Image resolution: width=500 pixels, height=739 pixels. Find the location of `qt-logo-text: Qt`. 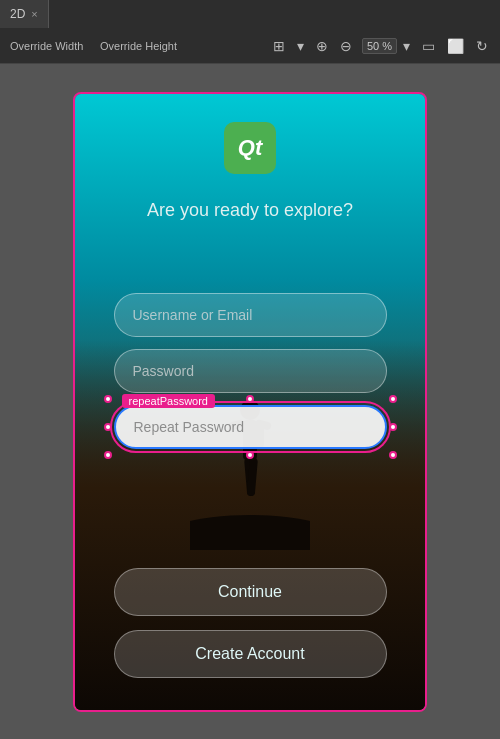

qt-logo-text: Qt is located at coordinates (250, 148).